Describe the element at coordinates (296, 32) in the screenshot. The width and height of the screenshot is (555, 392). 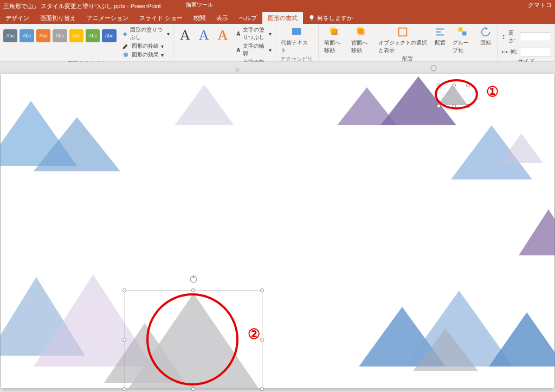
I see `alt-text-icon` at that location.